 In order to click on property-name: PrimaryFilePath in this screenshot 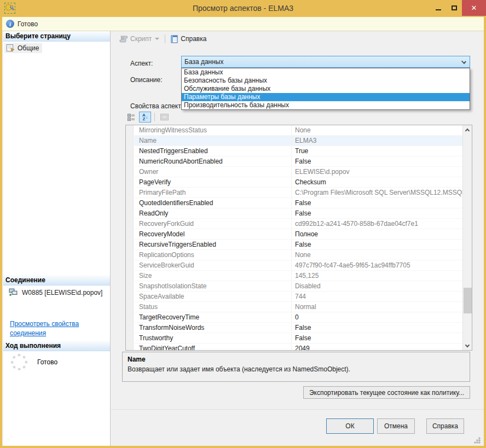, I will do `click(213, 193)`.